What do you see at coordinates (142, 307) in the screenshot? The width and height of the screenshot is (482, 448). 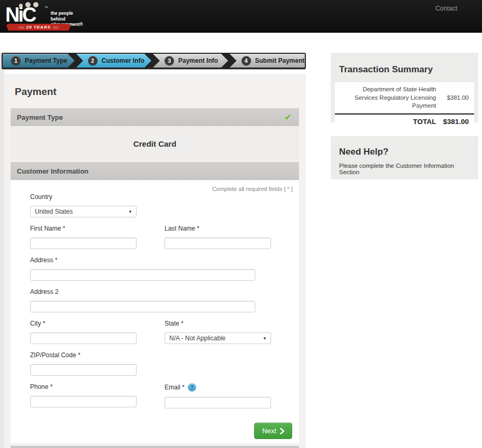 I see `address2-input` at bounding box center [142, 307].